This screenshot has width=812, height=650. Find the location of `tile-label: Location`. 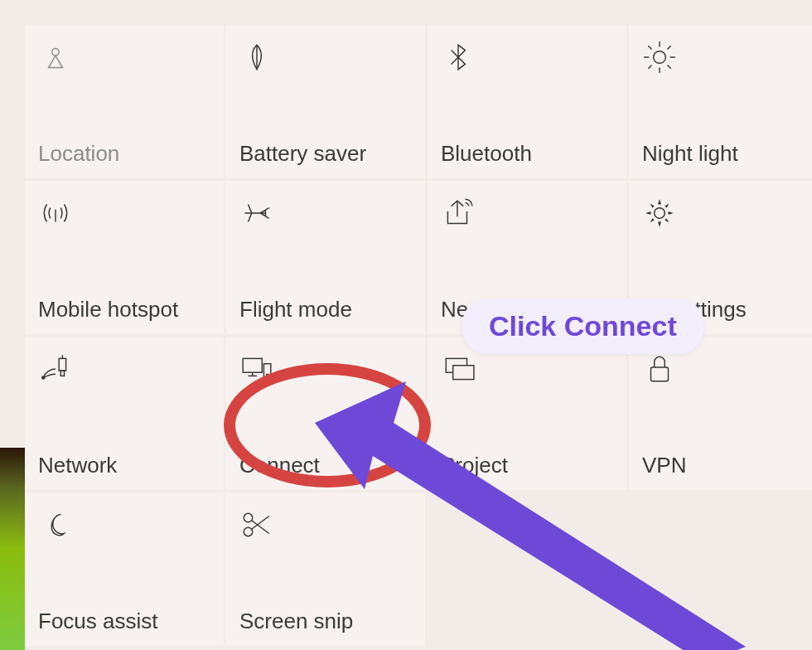

tile-label: Location is located at coordinates (124, 154).